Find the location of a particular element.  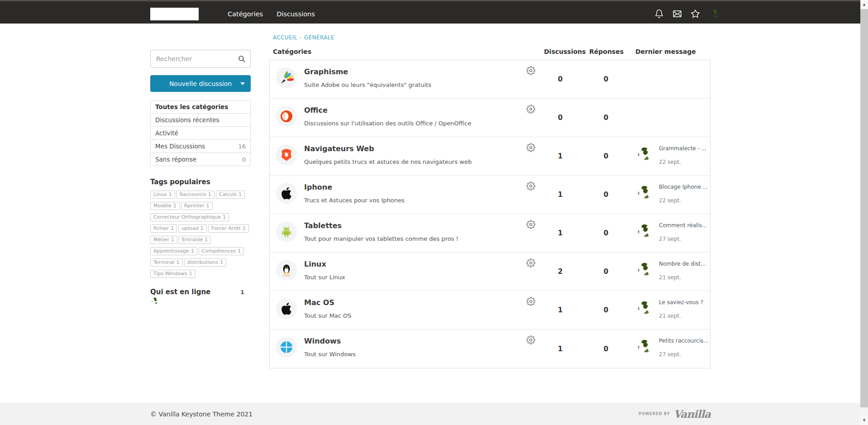

category-title: Navigateurs Web is located at coordinates (388, 148).